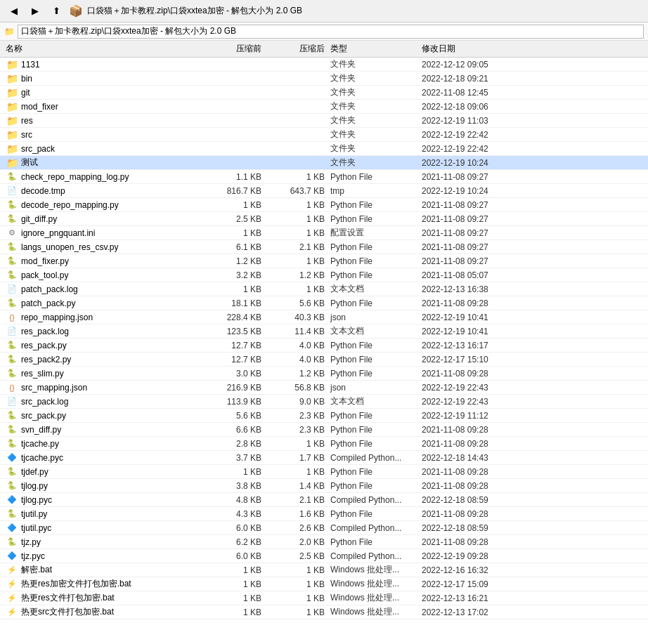 The width and height of the screenshot is (648, 644). What do you see at coordinates (324, 149) in the screenshot?
I see `table-row: 📁 src_pack 文件夹 2022-12-19 22:42` at bounding box center [324, 149].